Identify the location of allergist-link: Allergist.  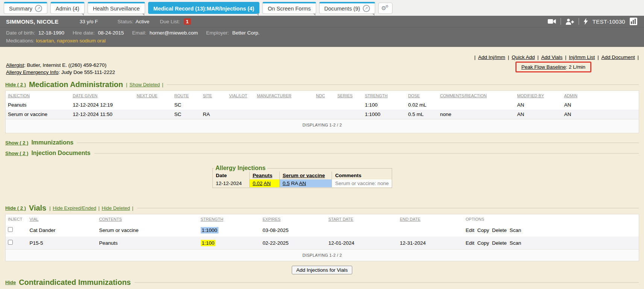
(15, 65).